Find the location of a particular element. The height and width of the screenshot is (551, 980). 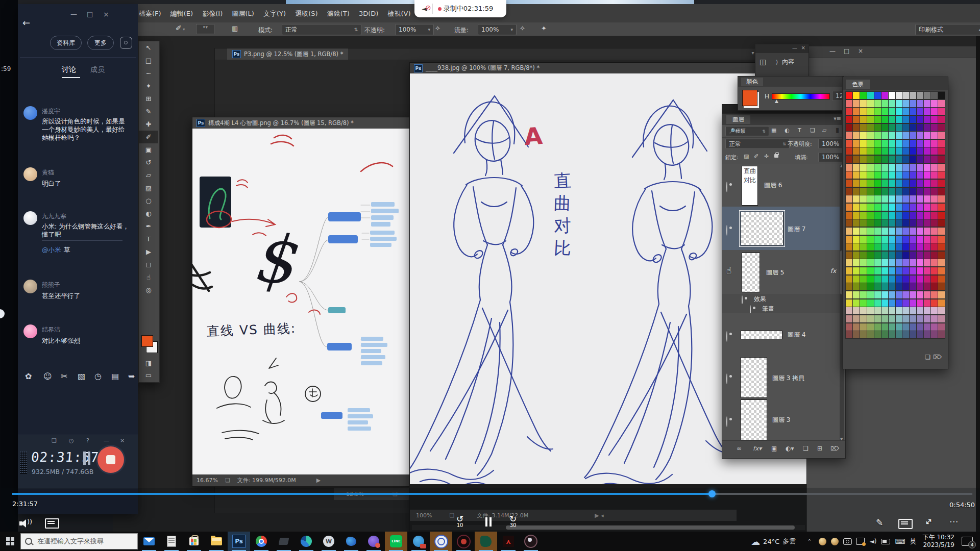

content-close-icon: × is located at coordinates (803, 48).